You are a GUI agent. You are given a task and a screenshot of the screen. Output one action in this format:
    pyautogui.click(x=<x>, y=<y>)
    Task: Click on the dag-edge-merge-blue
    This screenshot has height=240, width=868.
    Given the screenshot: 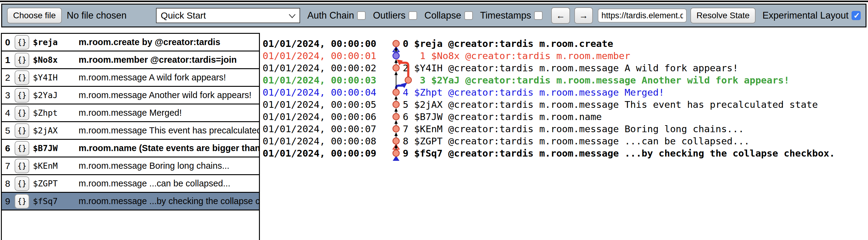 What is the action you would take?
    pyautogui.click(x=400, y=88)
    